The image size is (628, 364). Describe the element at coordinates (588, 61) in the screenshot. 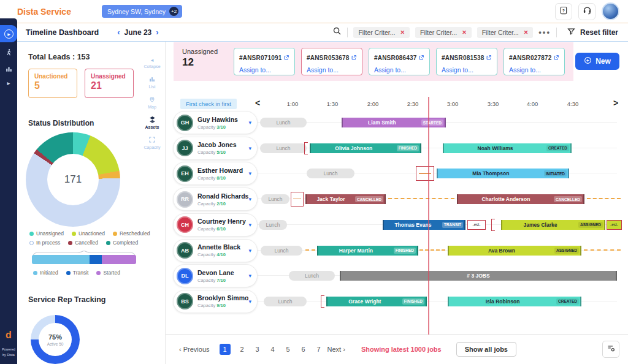

I see `plus-circle-icon` at that location.